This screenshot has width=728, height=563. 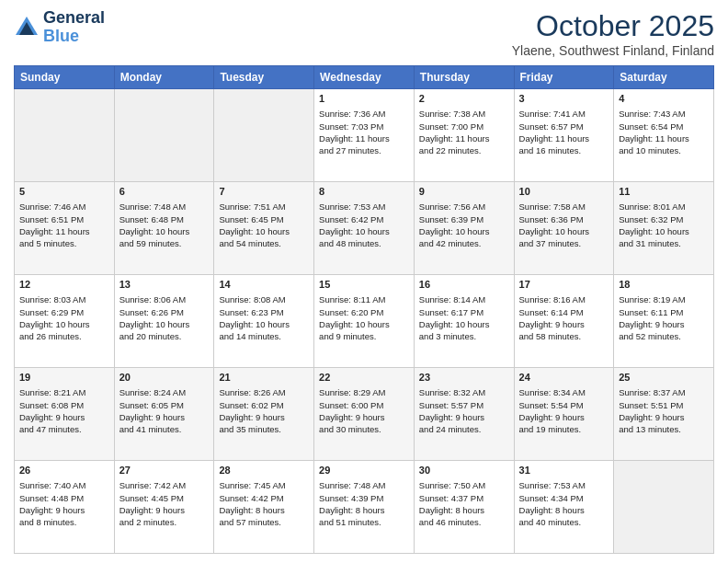 I want to click on calendar-cell: 6Sunrise: 7:48 AMSunset: 6:48 PMDaylight…, so click(x=164, y=228).